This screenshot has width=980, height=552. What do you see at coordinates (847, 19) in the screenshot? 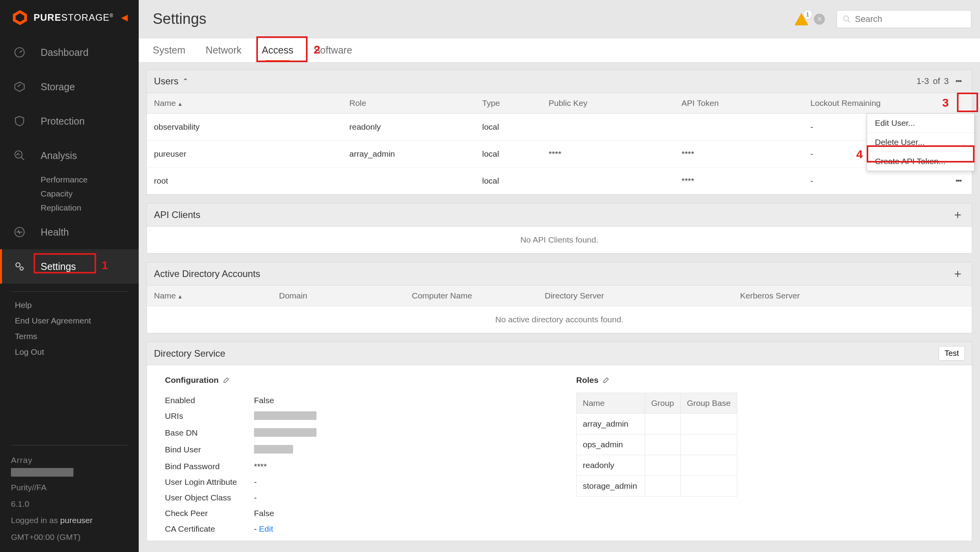
I see `search-icon` at bounding box center [847, 19].